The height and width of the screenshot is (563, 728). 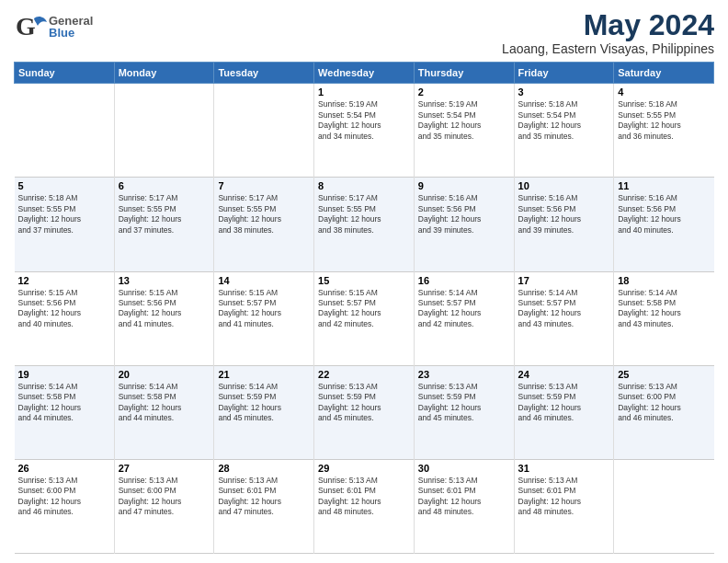 I want to click on date-number: 12, so click(x=64, y=281).